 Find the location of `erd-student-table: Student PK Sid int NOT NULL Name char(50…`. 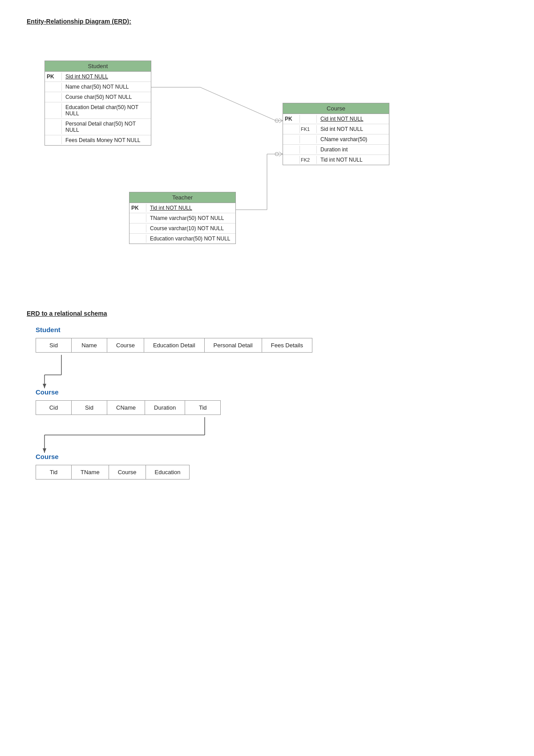

erd-student-table: Student PK Sid int NOT NULL Name char(50… is located at coordinates (98, 103).